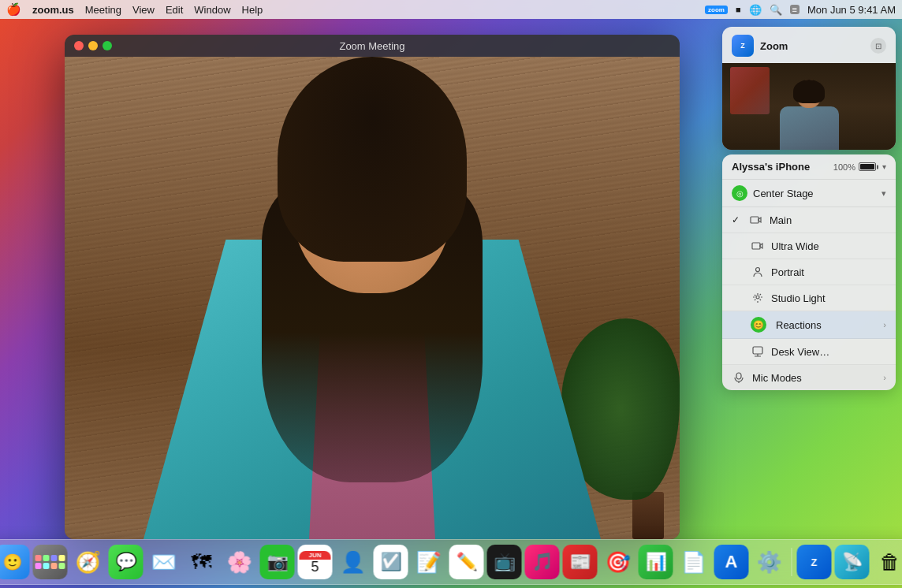  I want to click on dock-item-tv: 📺, so click(505, 562).